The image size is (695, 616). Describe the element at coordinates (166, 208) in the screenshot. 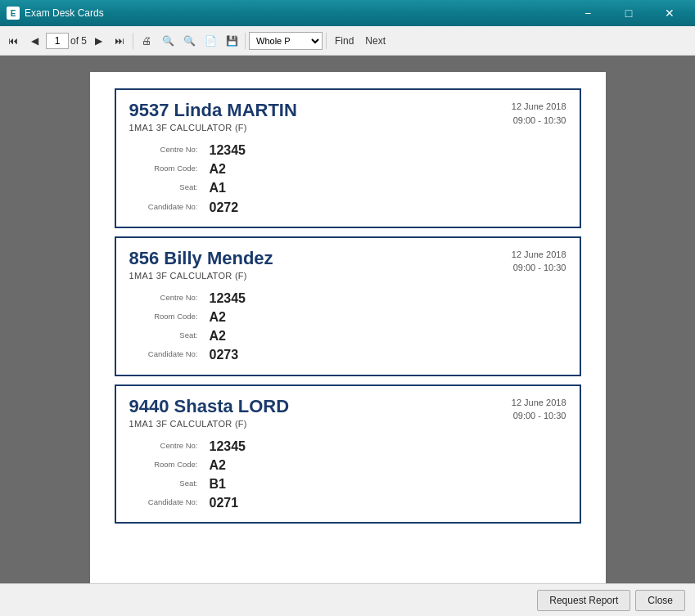

I see `card-1-candidate-label: Candidate No:` at that location.